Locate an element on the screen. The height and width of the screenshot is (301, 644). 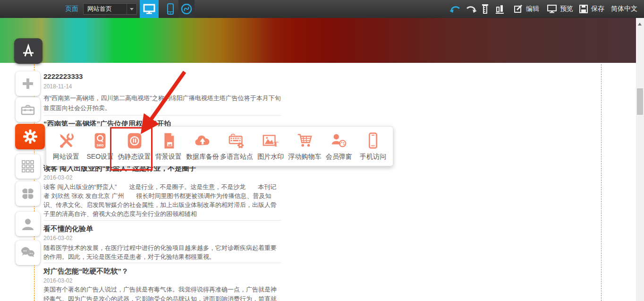
user-icon is located at coordinates (28, 224).